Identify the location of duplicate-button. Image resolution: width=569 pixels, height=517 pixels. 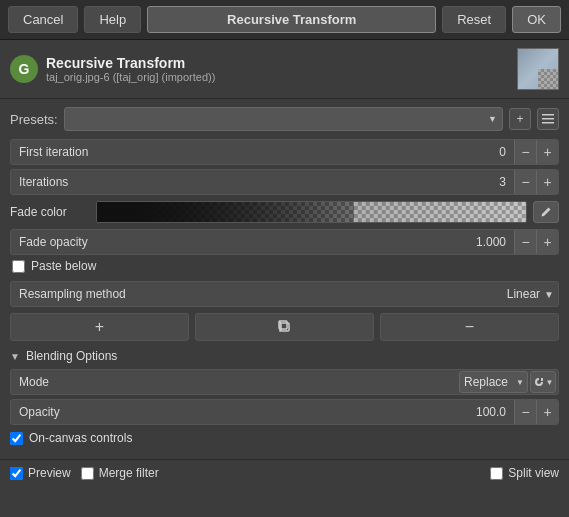
(284, 327).